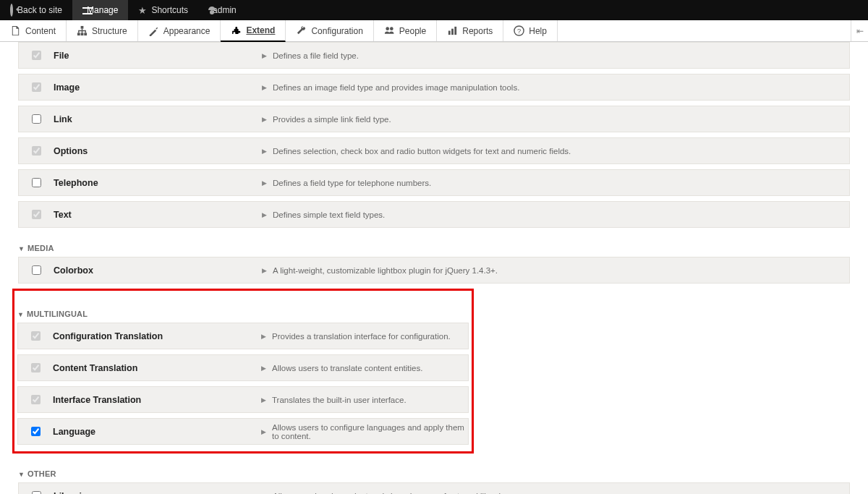 The image size is (868, 494). Describe the element at coordinates (519, 30) in the screenshot. I see `help-icon: ?` at that location.